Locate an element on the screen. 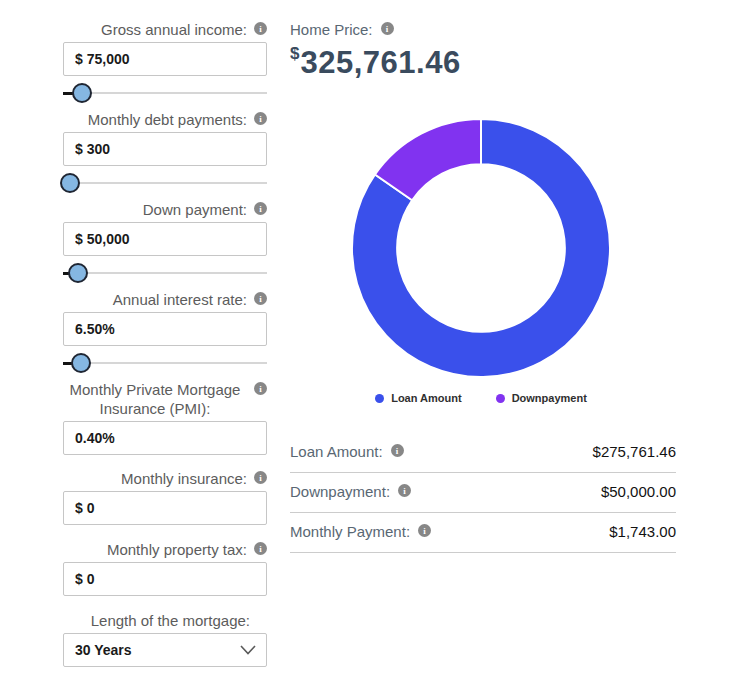  annual-interest-rate-slider is located at coordinates (165, 363).